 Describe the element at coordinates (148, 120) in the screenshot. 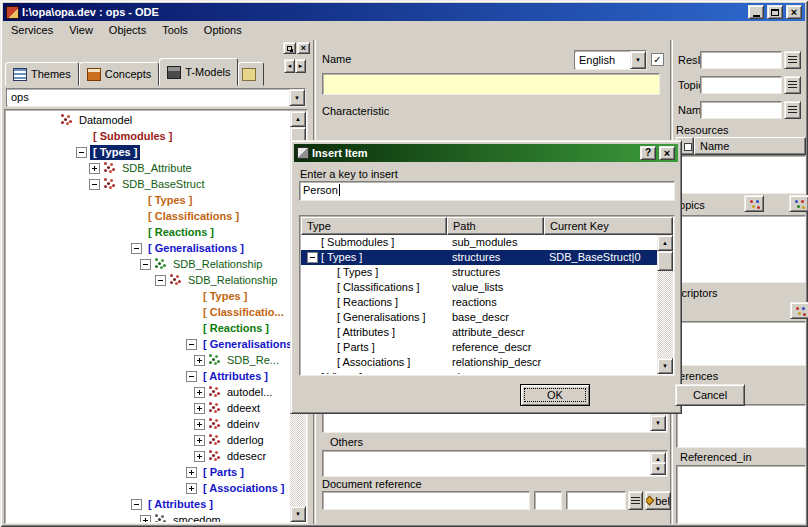

I see `tree-item-datamodel: Datamodel` at that location.